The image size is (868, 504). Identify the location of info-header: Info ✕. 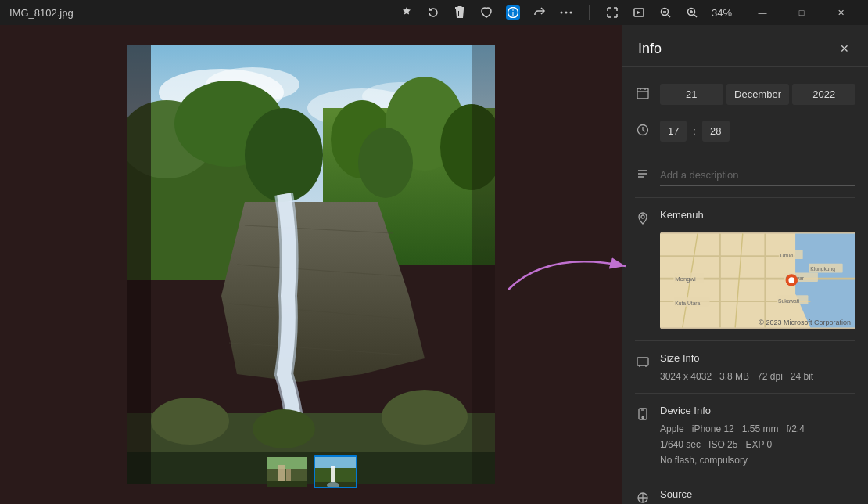
(745, 45).